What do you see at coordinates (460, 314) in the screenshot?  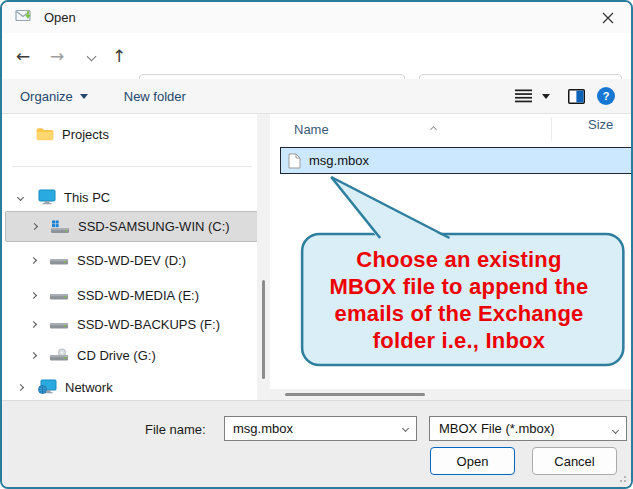 I see `callout-line: emails of the Exchange` at bounding box center [460, 314].